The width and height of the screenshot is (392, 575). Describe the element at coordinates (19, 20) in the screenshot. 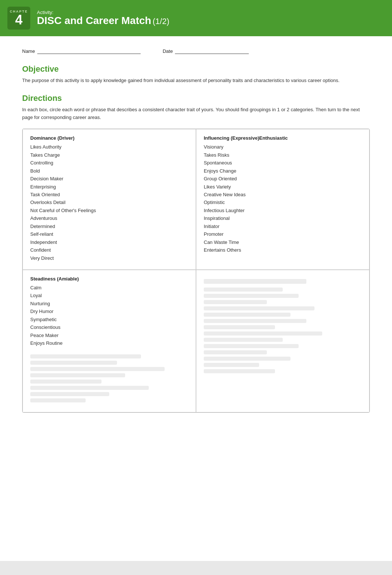

I see `chapter-number: 4` at that location.